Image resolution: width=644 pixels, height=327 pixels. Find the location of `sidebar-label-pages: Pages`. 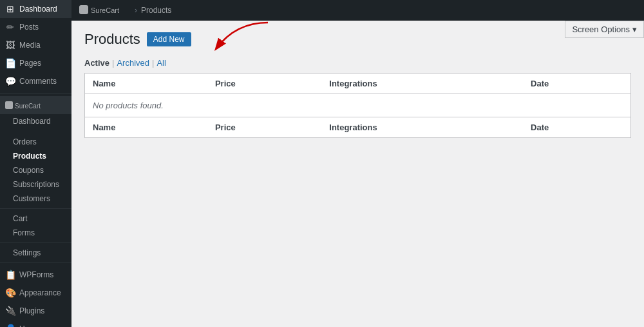

sidebar-label-pages: Pages is located at coordinates (30, 63).